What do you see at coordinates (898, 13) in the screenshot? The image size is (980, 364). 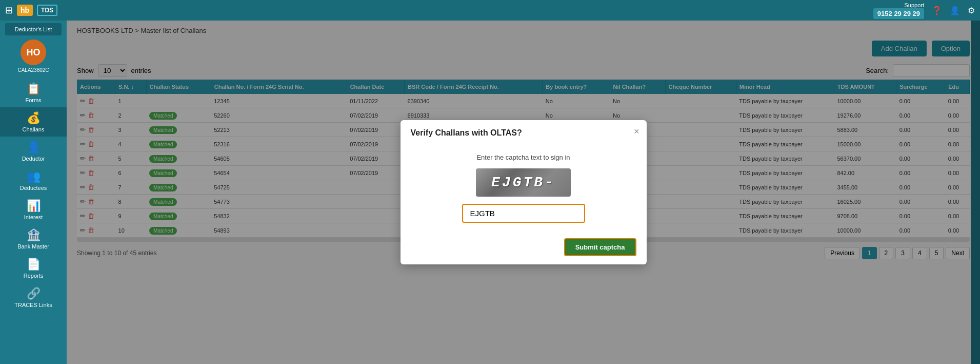 I see `support-number: 9152 29 29 29` at bounding box center [898, 13].